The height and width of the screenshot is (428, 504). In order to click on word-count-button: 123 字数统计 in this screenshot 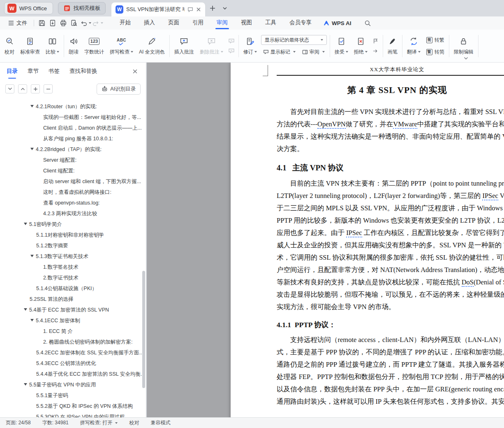, I will do `click(94, 46)`.